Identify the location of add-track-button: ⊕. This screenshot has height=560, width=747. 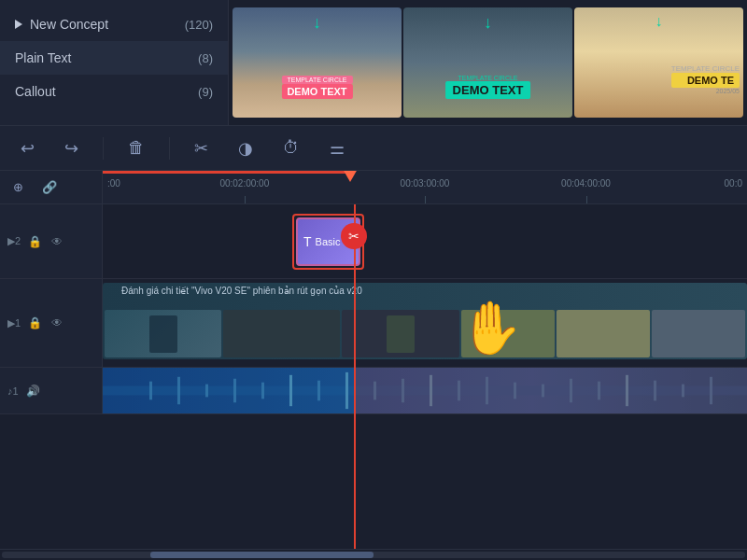
(19, 187).